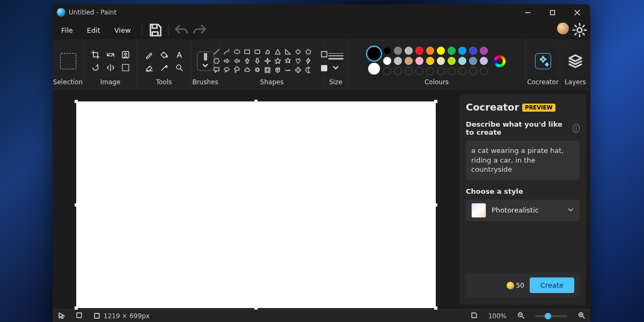 Image resolution: width=644 pixels, height=322 pixels. I want to click on zoom-out, so click(521, 316).